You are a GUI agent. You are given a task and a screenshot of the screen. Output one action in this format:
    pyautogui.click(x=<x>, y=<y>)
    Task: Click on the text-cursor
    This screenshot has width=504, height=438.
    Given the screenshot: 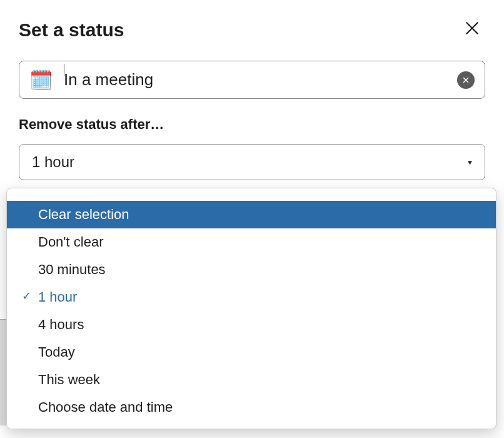 What is the action you would take?
    pyautogui.click(x=64, y=70)
    